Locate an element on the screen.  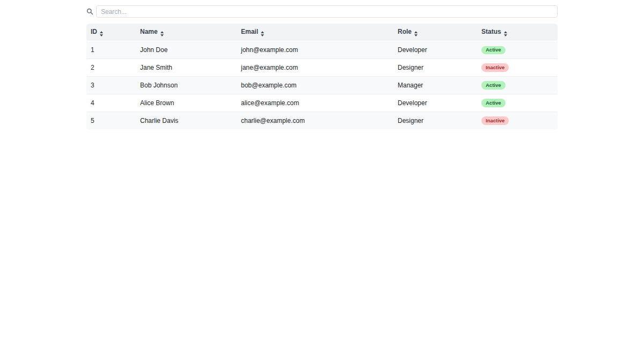
cell-name: Bob Johnson is located at coordinates (186, 85).